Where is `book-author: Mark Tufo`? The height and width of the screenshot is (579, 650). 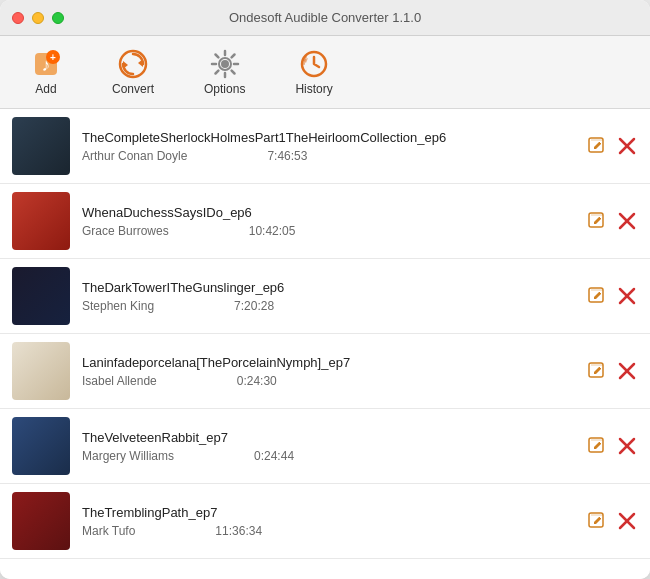
book-author: Mark Tufo is located at coordinates (108, 531).